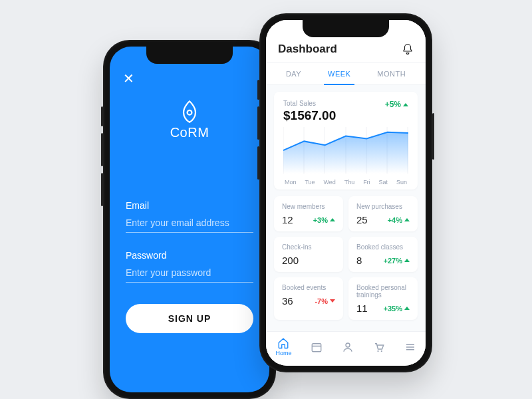 This screenshot has width=532, height=399. What do you see at coordinates (190, 319) in the screenshot?
I see `signup-button: SIGN UP` at bounding box center [190, 319].